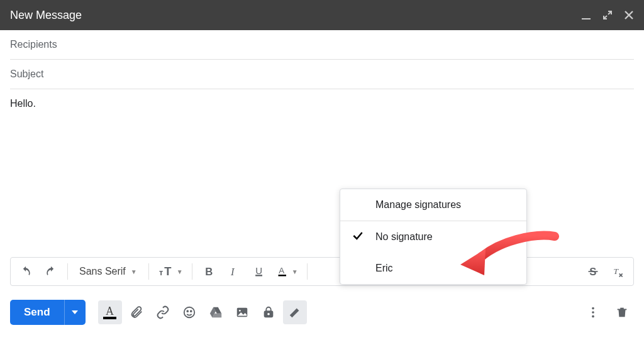  What do you see at coordinates (234, 271) in the screenshot?
I see `italic-button: I` at bounding box center [234, 271].